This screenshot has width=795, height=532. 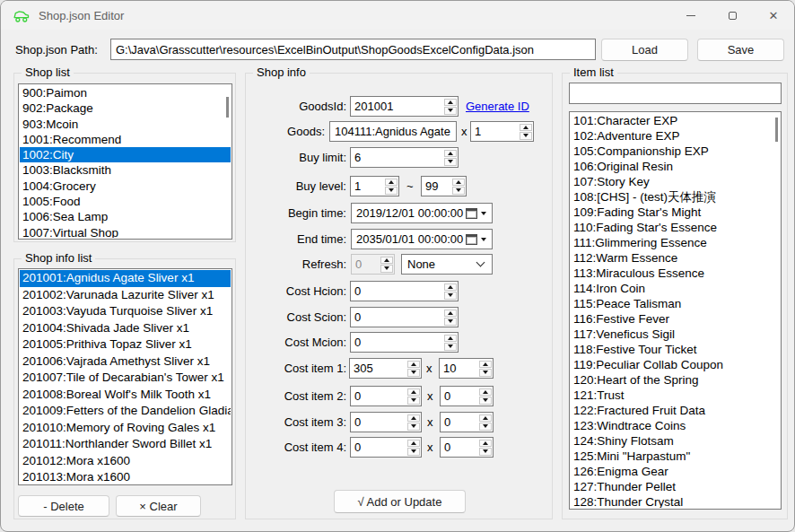 What do you see at coordinates (447, 264) in the screenshot?
I see `refresh-mode-select: None` at bounding box center [447, 264].